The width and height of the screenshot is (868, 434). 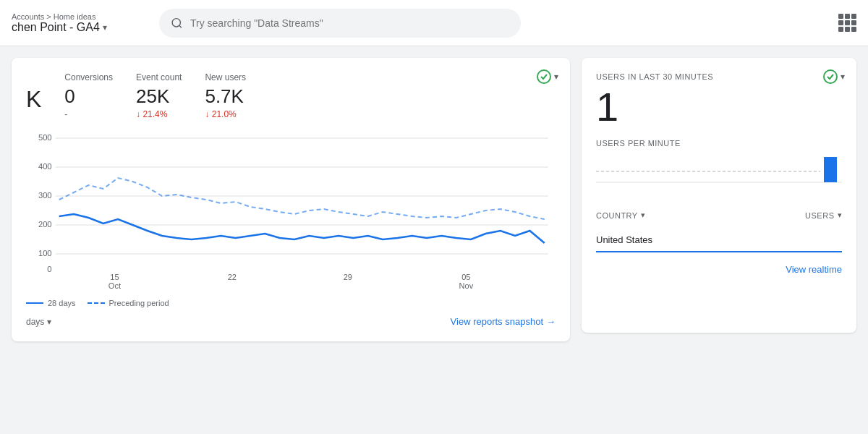 What do you see at coordinates (719, 217) in the screenshot?
I see `country-table-header: COUNTRY ▾ USERS ▾` at bounding box center [719, 217].